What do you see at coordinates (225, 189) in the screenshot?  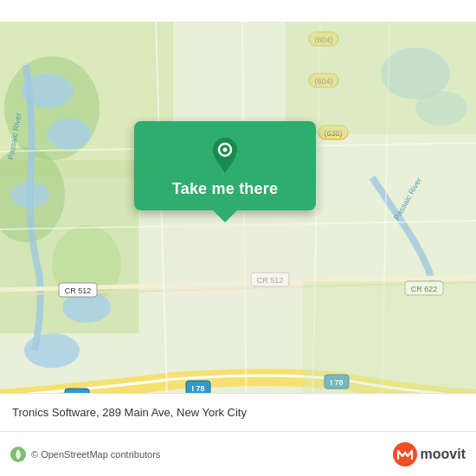 I see `take-me-there-label: Take me there` at bounding box center [225, 189].